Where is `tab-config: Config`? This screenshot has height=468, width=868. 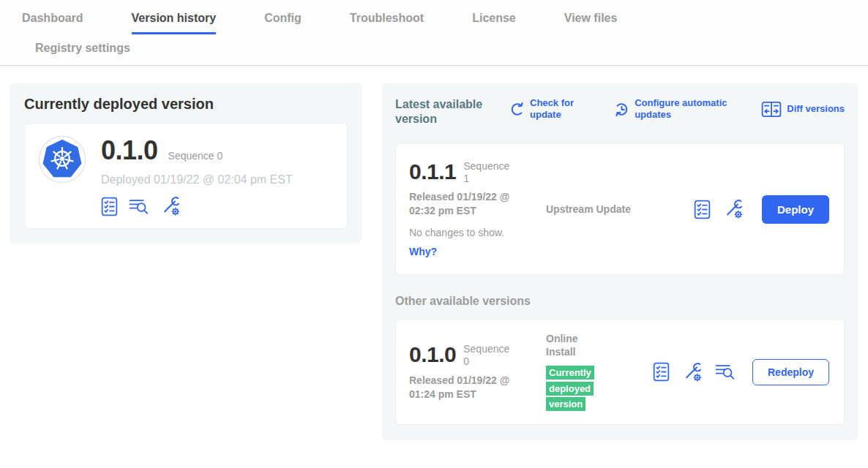 tab-config: Config is located at coordinates (283, 23).